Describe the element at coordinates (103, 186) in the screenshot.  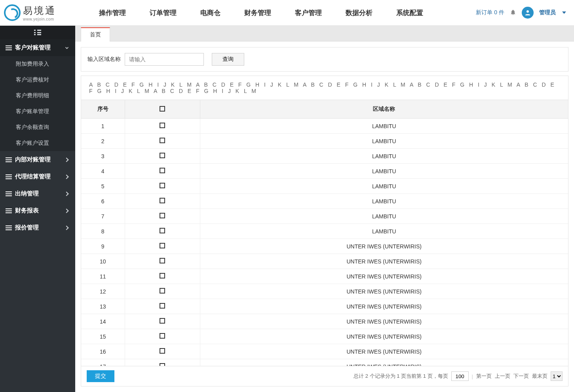
I see `cell-index: 5` at that location.